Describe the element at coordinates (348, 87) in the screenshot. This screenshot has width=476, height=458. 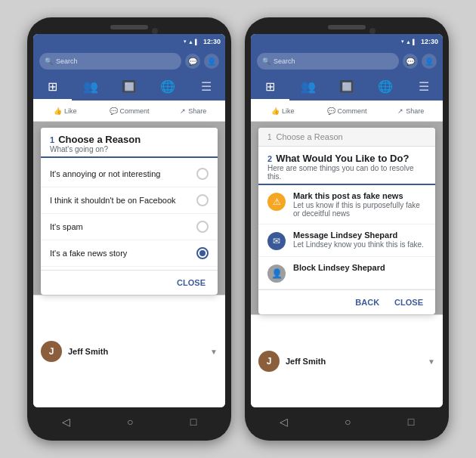
I see `nav-pages-2: 🔲` at that location.